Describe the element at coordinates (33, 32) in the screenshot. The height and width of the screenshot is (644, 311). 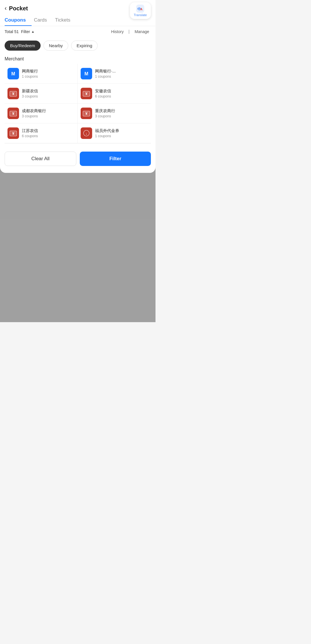
I see `filter-arrow: ▲` at that location.